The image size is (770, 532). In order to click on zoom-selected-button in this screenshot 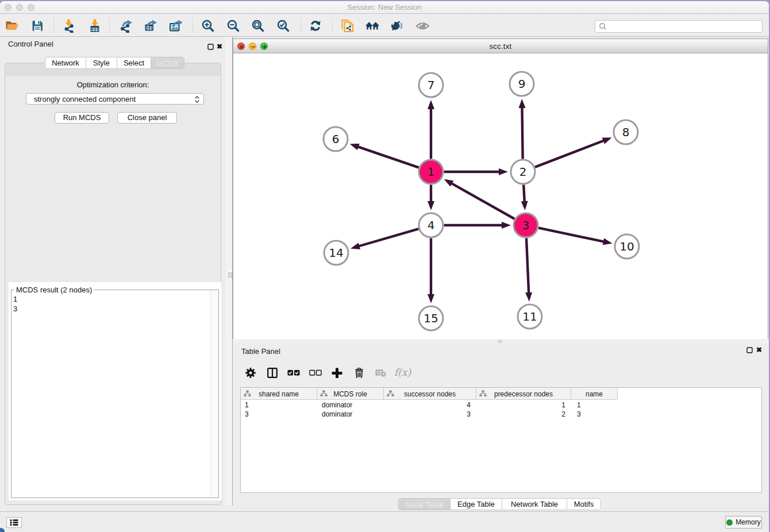, I will do `click(283, 25)`.